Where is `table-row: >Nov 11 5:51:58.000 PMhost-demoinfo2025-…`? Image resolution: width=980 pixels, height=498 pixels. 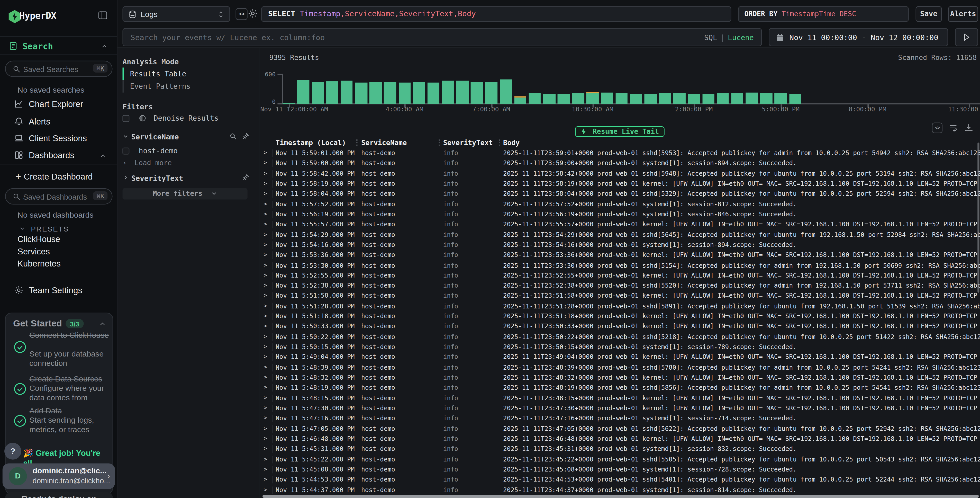 table-row: >Nov 11 5:51:58.000 PMhost-demoinfo2025-… is located at coordinates (620, 296).